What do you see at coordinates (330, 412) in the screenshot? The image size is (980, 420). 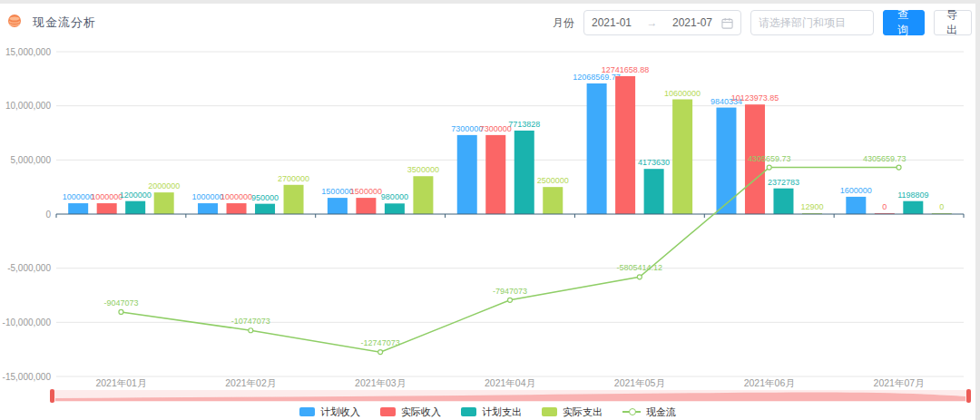 I see `legend-item-1: 计划收入` at bounding box center [330, 412].